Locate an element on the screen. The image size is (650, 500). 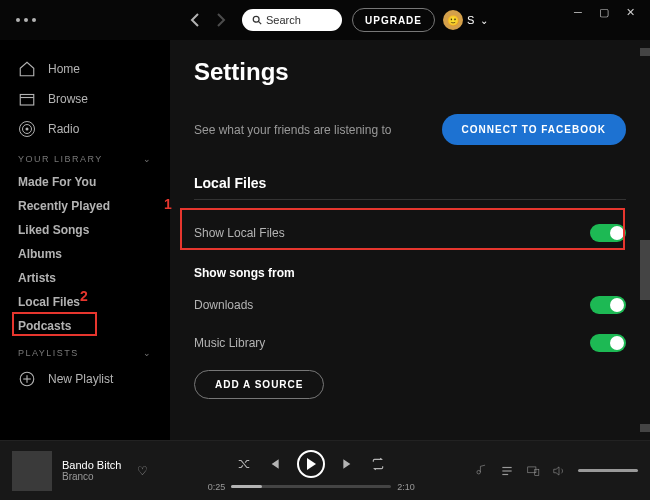
sidebar-item-podcasts: Podcasts is located at coordinates (85, 326).